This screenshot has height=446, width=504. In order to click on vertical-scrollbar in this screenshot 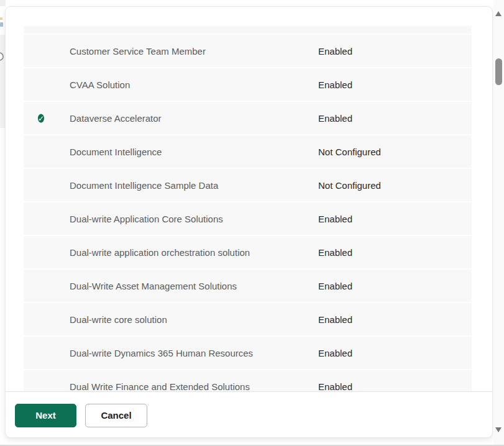, I will do `click(498, 223)`.